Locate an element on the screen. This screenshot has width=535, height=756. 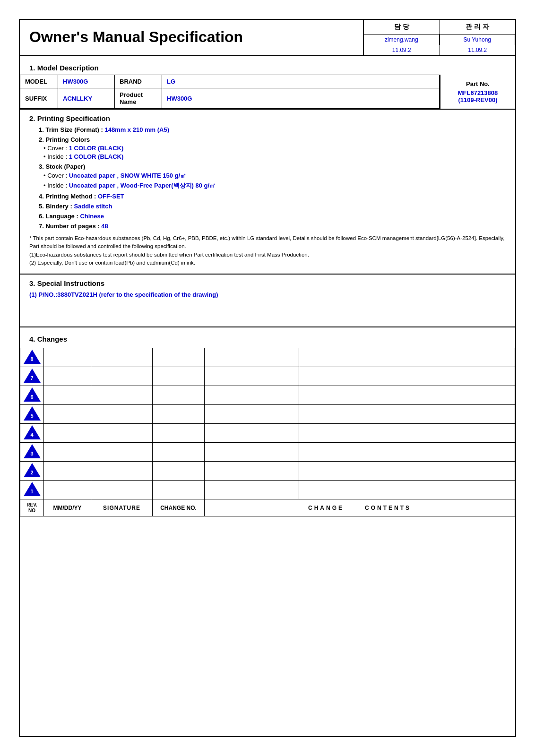
brand-value: LG is located at coordinates (301, 82).